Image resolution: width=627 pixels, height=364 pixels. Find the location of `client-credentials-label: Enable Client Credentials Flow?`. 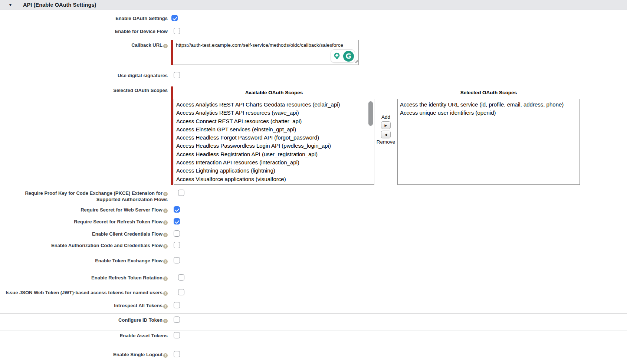

client-credentials-label: Enable Client Credentials Flow? is located at coordinates (84, 234).